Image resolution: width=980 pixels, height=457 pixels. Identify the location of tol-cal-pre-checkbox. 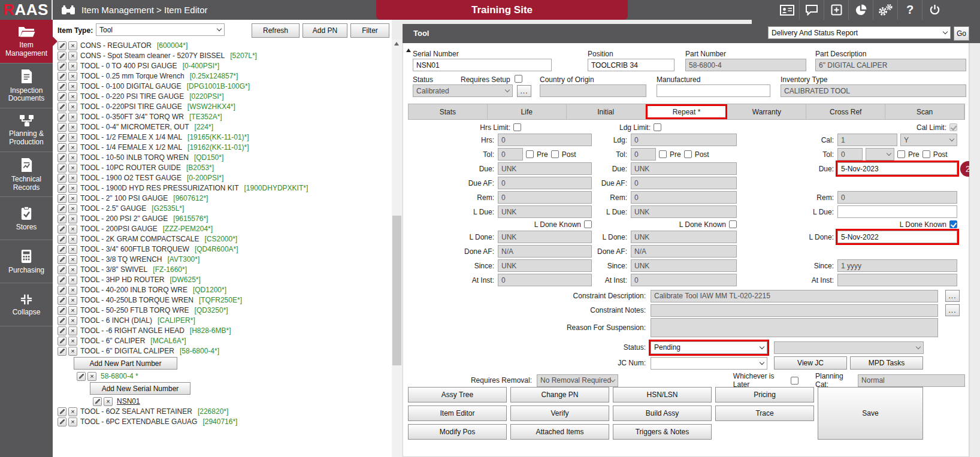
(901, 155).